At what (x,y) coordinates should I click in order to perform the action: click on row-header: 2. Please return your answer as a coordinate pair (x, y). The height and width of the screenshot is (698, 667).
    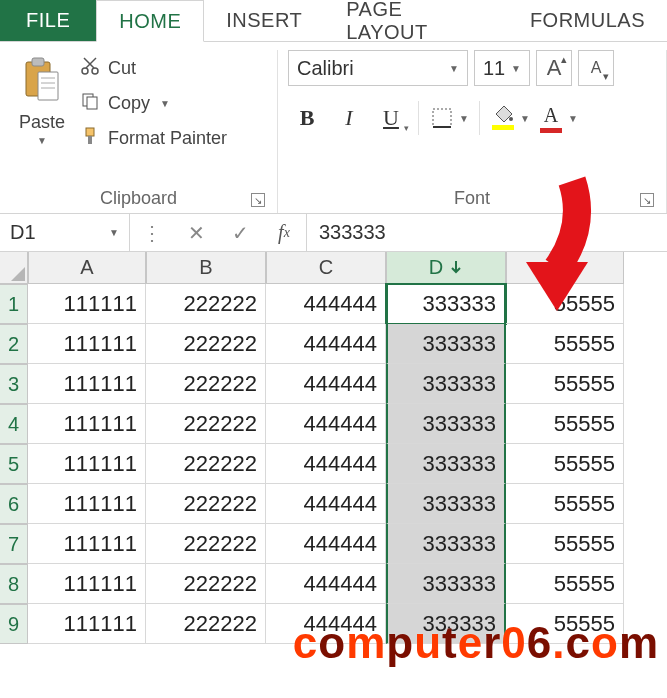
    Looking at the image, I should click on (14, 344).